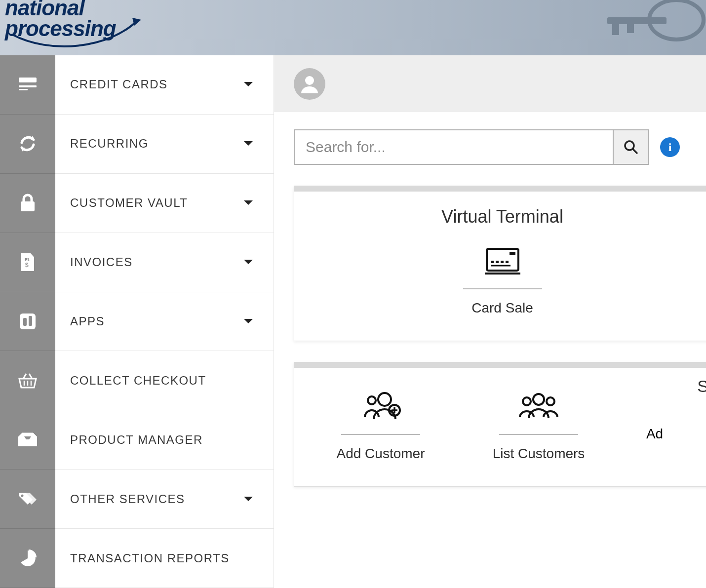  I want to click on apps-icon, so click(28, 321).